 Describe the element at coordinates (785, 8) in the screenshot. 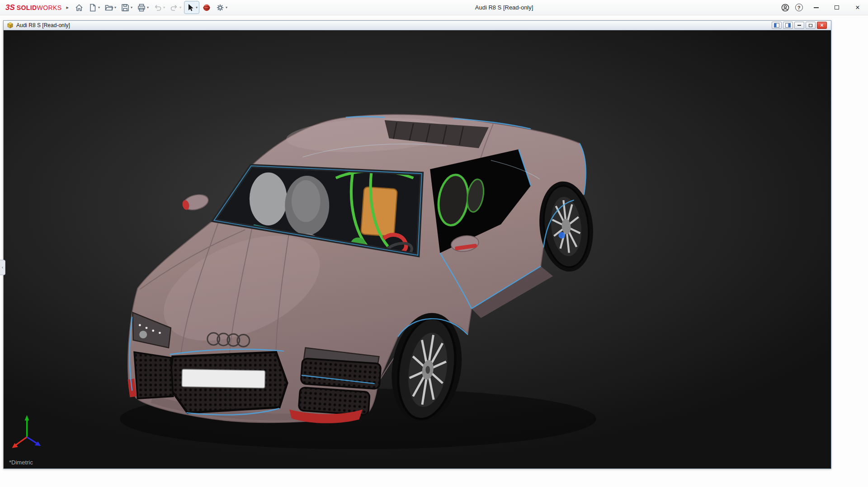

I see `account-button` at that location.